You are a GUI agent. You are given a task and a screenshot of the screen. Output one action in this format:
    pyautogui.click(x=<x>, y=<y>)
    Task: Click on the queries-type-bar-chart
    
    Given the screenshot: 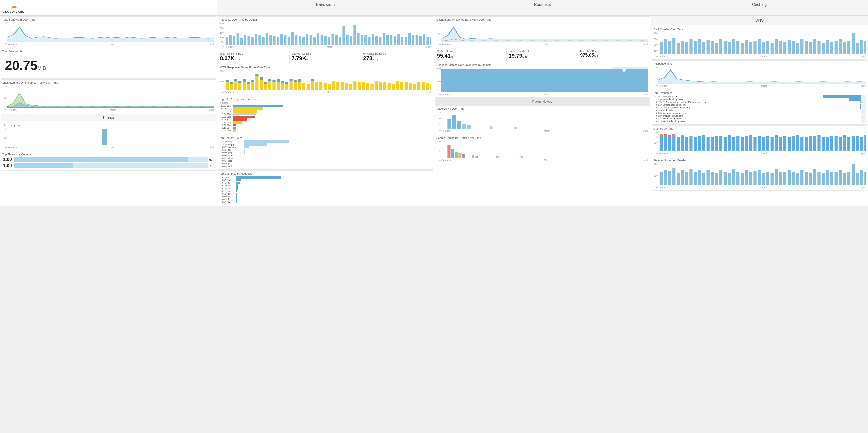 What is the action you would take?
    pyautogui.click(x=762, y=141)
    